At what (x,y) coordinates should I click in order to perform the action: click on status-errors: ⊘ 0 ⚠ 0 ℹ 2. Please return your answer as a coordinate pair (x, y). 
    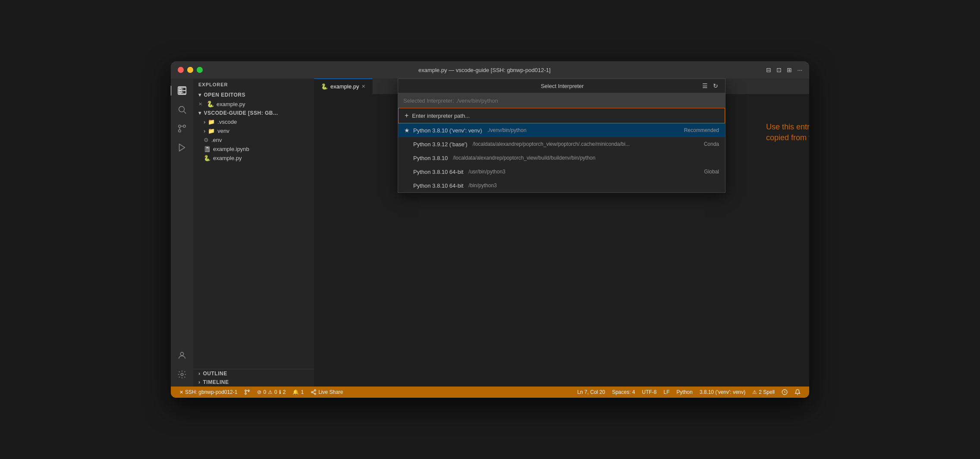
    Looking at the image, I should click on (271, 392).